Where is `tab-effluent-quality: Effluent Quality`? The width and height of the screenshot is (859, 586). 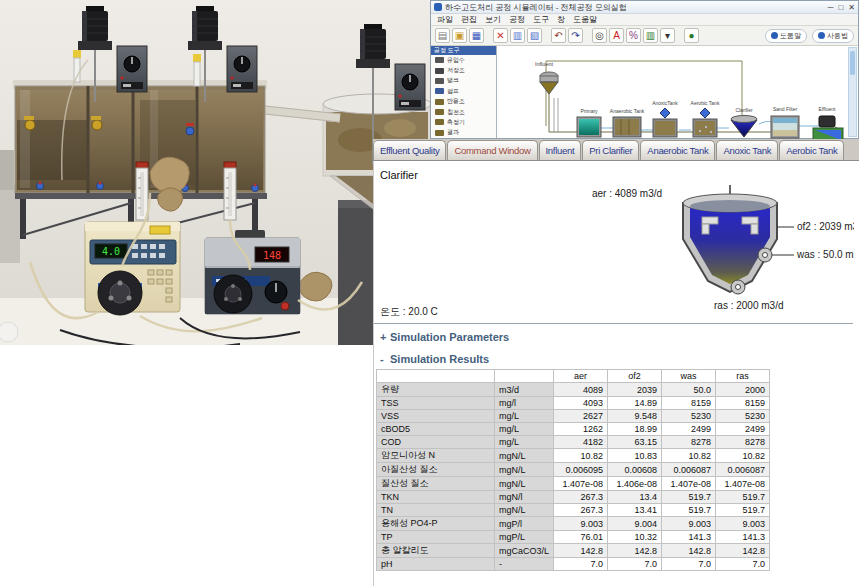 tab-effluent-quality: Effluent Quality is located at coordinates (410, 150).